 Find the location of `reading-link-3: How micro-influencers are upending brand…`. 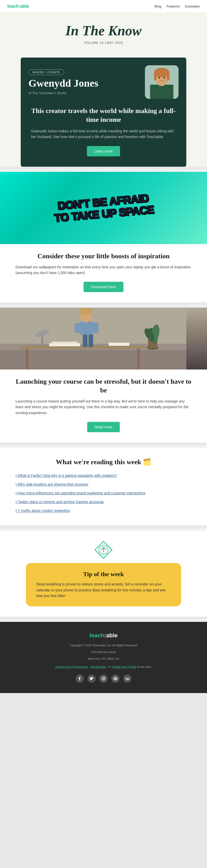

reading-link-3: How micro-influencers are upending brand… is located at coordinates (80, 493).